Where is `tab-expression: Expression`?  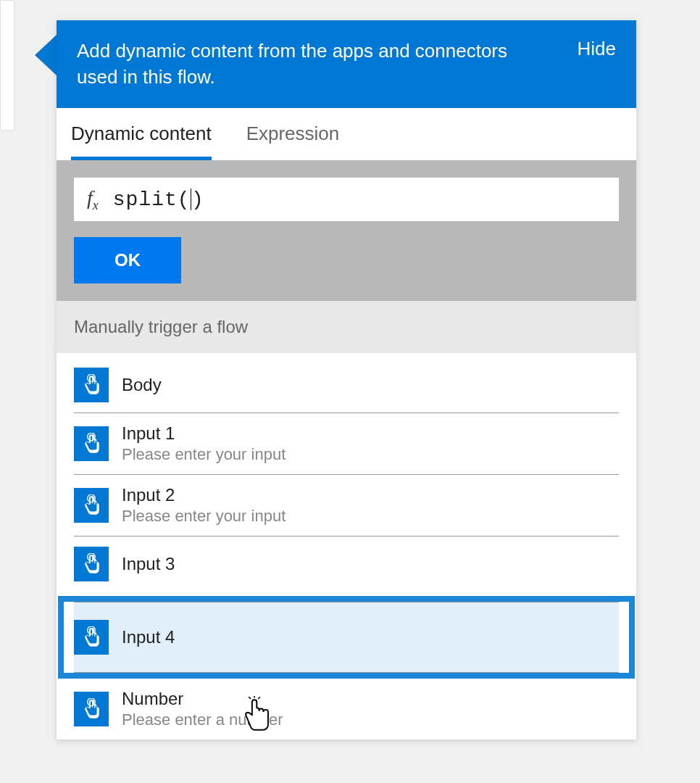 tab-expression: Expression is located at coordinates (293, 134).